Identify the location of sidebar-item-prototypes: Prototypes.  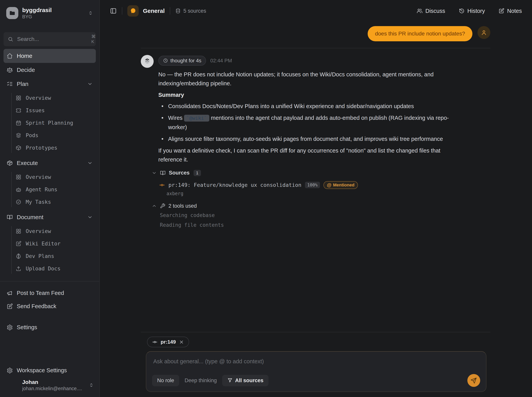
(56, 148).